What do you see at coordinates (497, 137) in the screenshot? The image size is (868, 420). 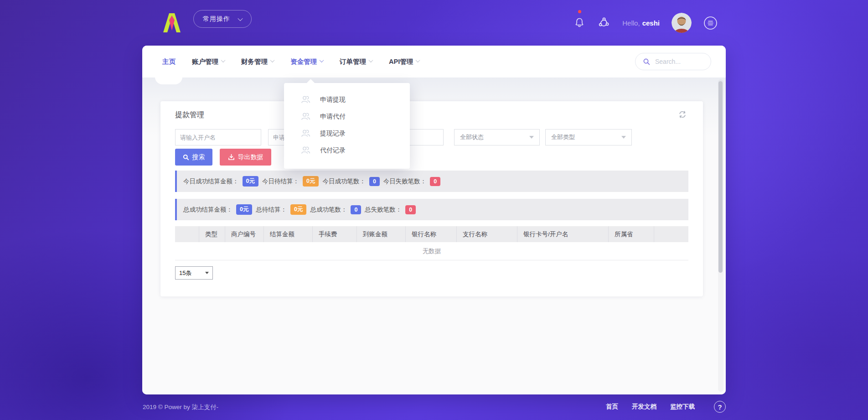 I see `status-select: 全部状态` at bounding box center [497, 137].